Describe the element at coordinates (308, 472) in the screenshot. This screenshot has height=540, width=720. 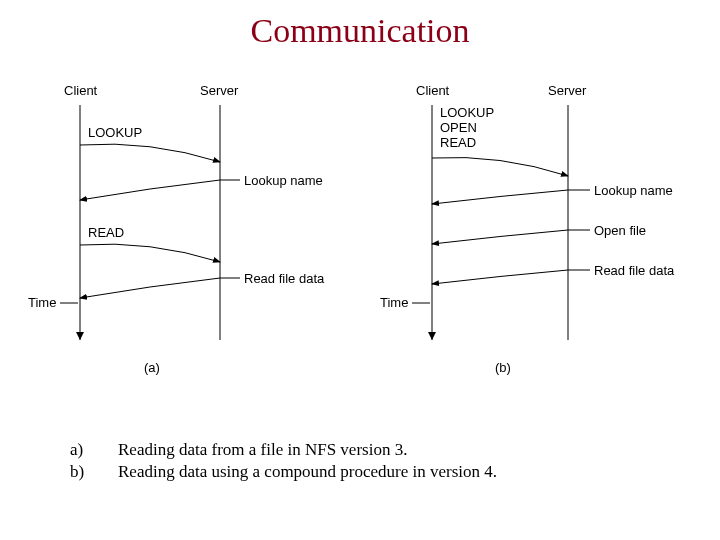
I see `caption-b-text: Reading data using a compound procedure …` at that location.